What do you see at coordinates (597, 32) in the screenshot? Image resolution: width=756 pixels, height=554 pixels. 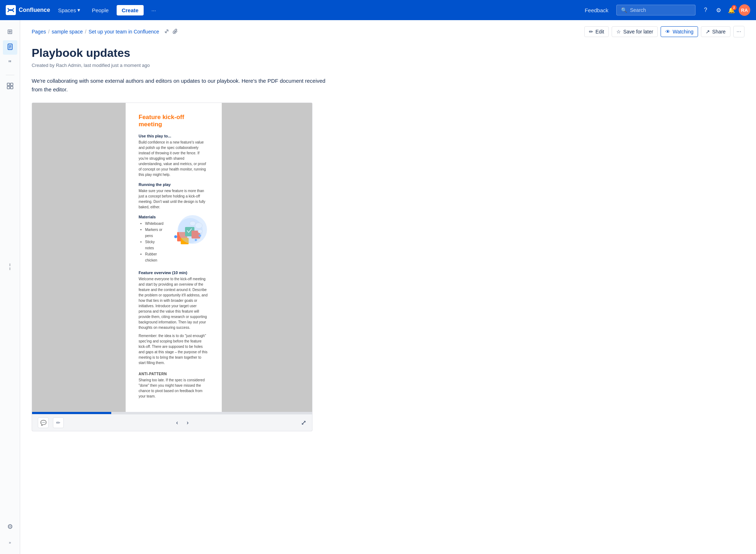 I see `edit-button: ✏ Edit` at bounding box center [597, 32].